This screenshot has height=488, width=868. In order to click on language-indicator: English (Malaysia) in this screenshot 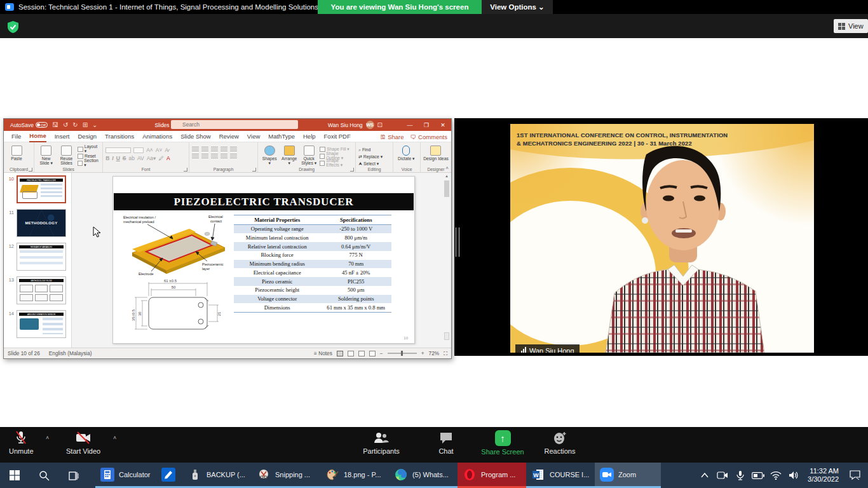, I will do `click(71, 353)`.